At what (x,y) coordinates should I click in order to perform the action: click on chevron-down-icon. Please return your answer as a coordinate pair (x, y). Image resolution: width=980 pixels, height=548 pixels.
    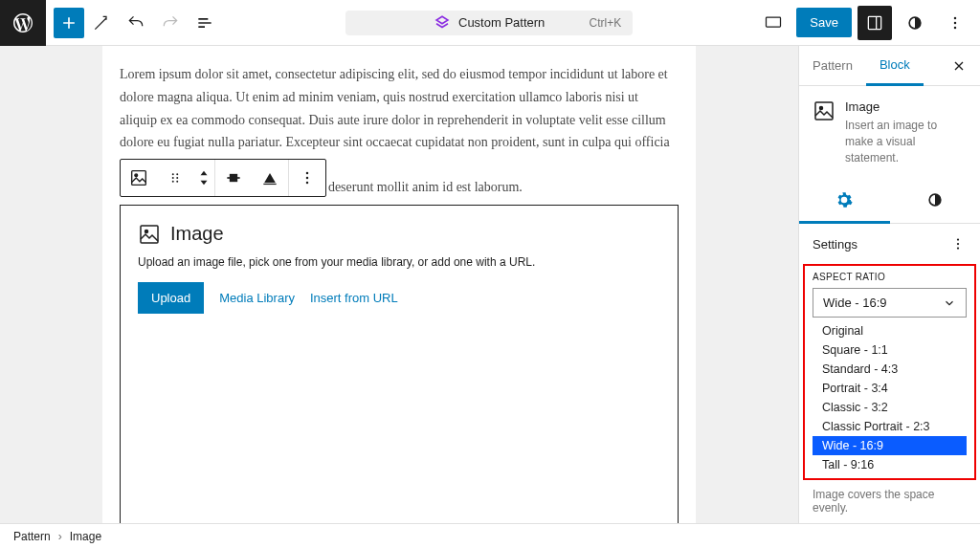
    Looking at the image, I should click on (949, 303).